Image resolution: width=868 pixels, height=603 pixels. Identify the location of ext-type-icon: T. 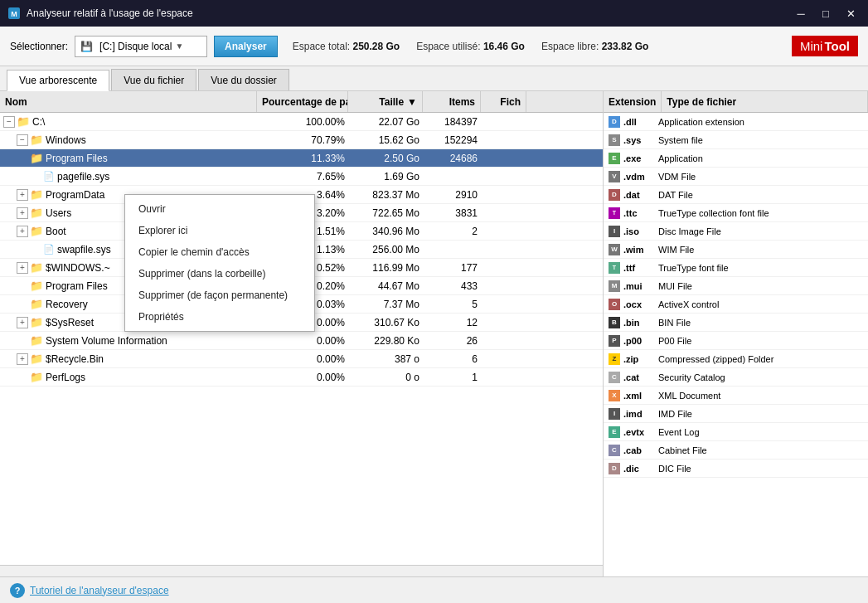
(614, 213).